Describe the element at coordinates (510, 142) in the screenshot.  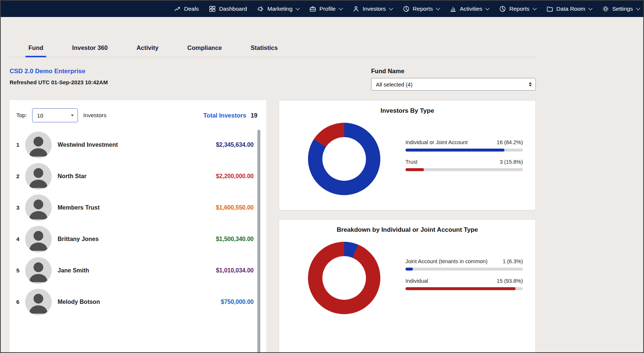
I see `legend-value: 16 (84.2%)` at that location.